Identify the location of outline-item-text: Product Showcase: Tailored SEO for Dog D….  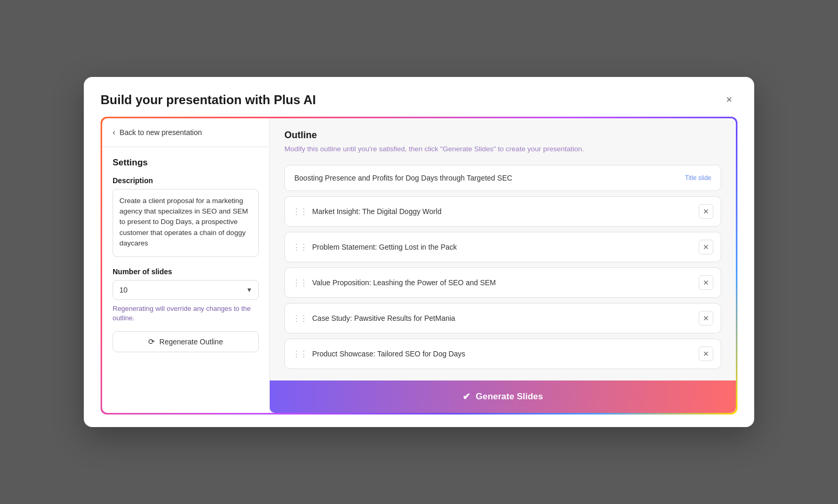
(503, 354).